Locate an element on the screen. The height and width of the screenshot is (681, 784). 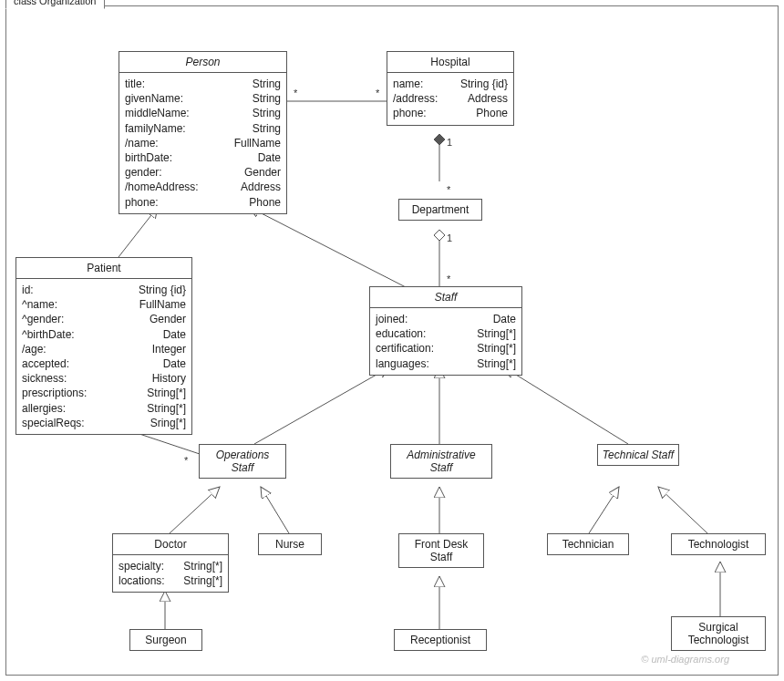
class-name: Operations Staff is located at coordinates (242, 461).